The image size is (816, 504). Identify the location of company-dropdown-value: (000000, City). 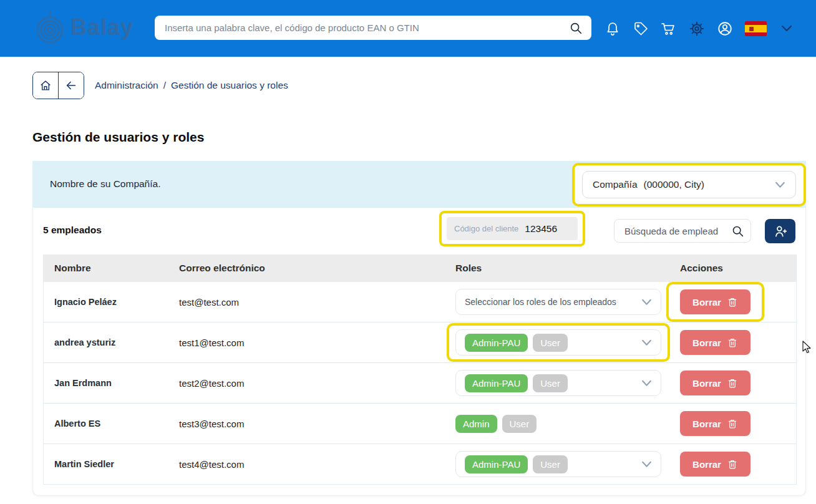
(674, 185).